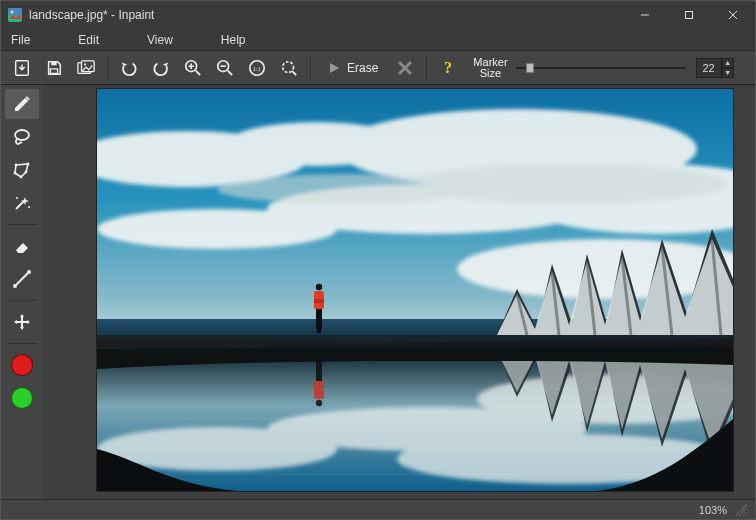 This screenshot has width=756, height=520. Describe the element at coordinates (22, 246) in the screenshot. I see `eraser-tool-button` at that location.